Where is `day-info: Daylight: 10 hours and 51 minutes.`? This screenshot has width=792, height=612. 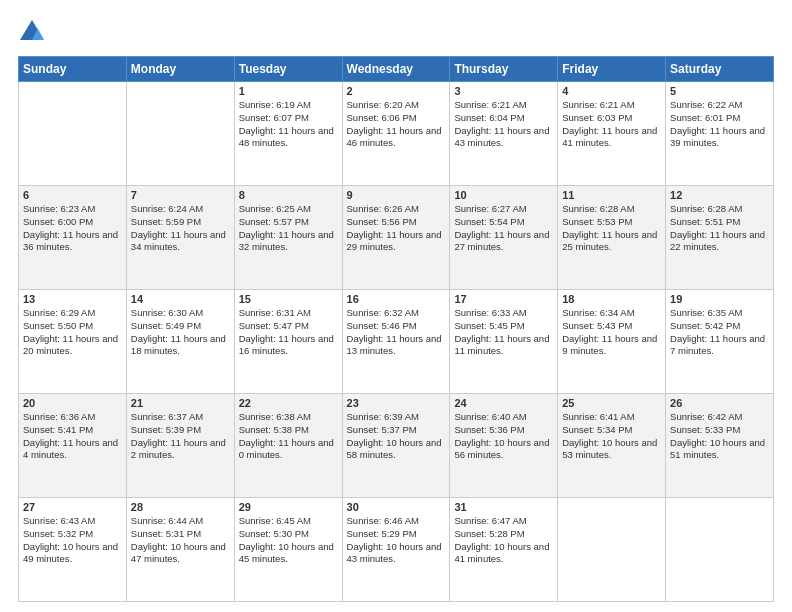
day-info: Daylight: 10 hours and 51 minutes. is located at coordinates (720, 450).